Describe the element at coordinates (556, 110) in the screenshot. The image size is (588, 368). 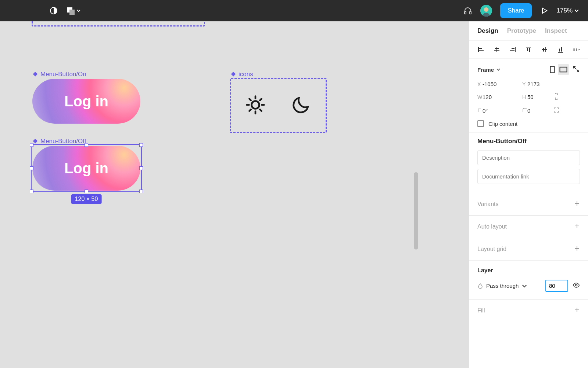
I see `independent-corners-icon` at that location.